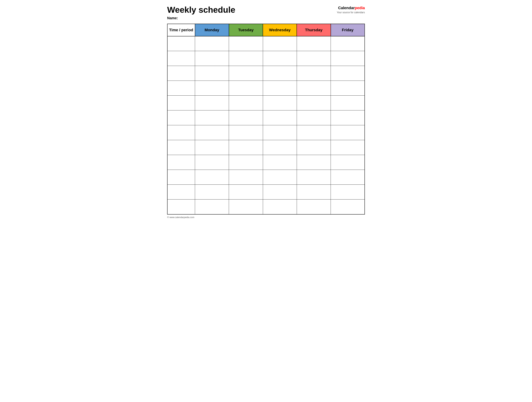  Describe the element at coordinates (360, 8) in the screenshot. I see `logo-red-text: pedia` at that location.